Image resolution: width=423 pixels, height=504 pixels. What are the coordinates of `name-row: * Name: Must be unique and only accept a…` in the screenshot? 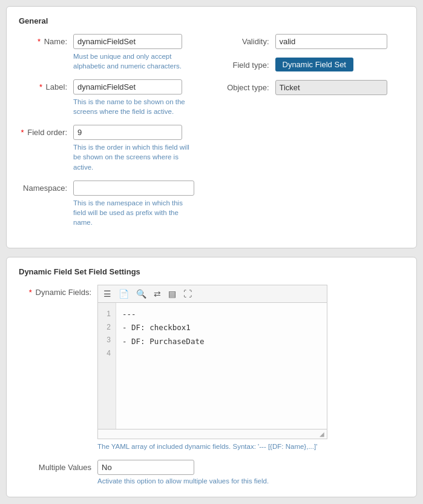 It's located at (111, 52).